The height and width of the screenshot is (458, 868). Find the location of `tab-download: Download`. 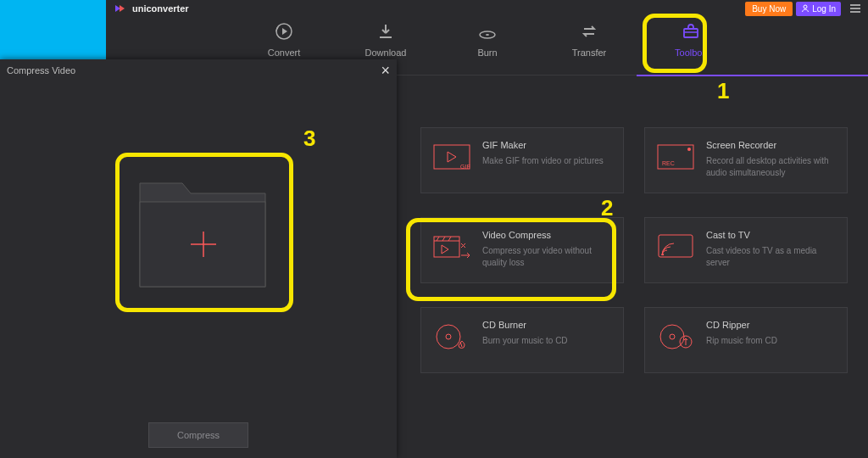

tab-download: Download is located at coordinates (386, 39).